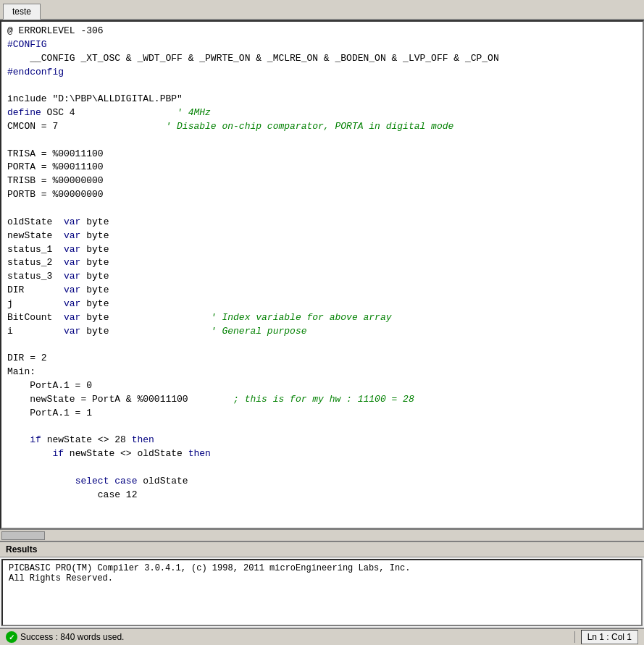 This screenshot has width=644, height=645. Describe the element at coordinates (72, 637) in the screenshot. I see `status-success-text: Success : 840 words used.` at that location.